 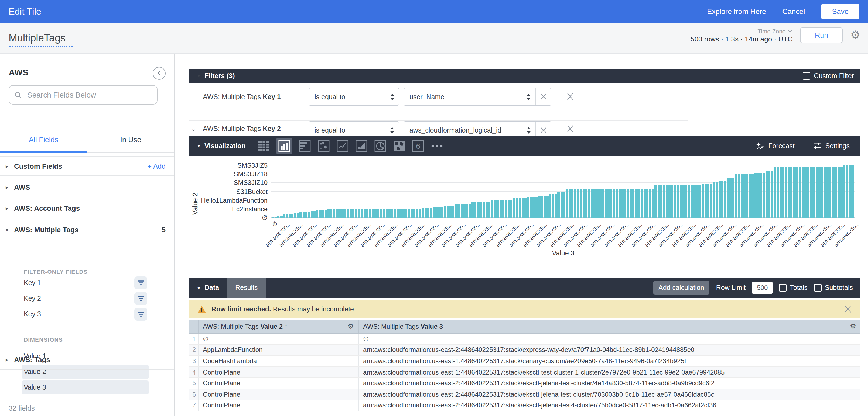 I want to click on add-custom-field-button: + Add, so click(x=157, y=166).